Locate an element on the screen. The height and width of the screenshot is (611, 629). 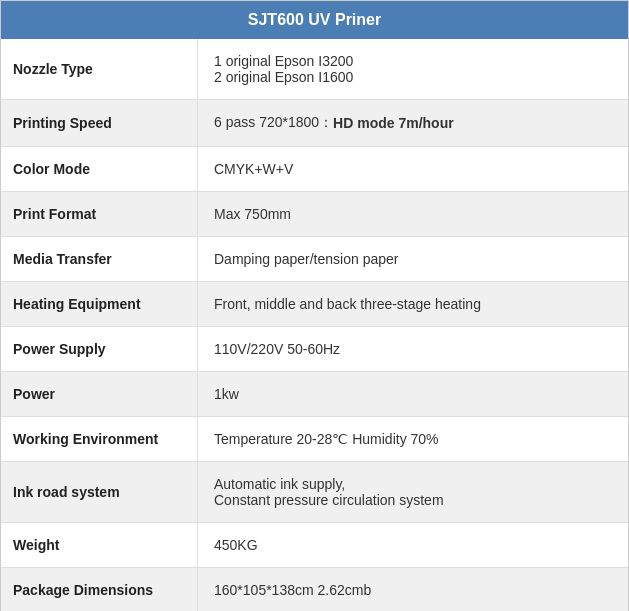
label-nozzle-type: Nozzle Type is located at coordinates (100, 69).